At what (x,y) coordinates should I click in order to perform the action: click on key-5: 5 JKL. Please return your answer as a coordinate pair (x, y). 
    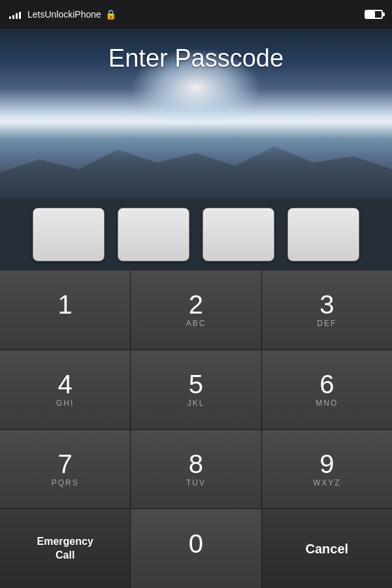
    Looking at the image, I should click on (196, 389).